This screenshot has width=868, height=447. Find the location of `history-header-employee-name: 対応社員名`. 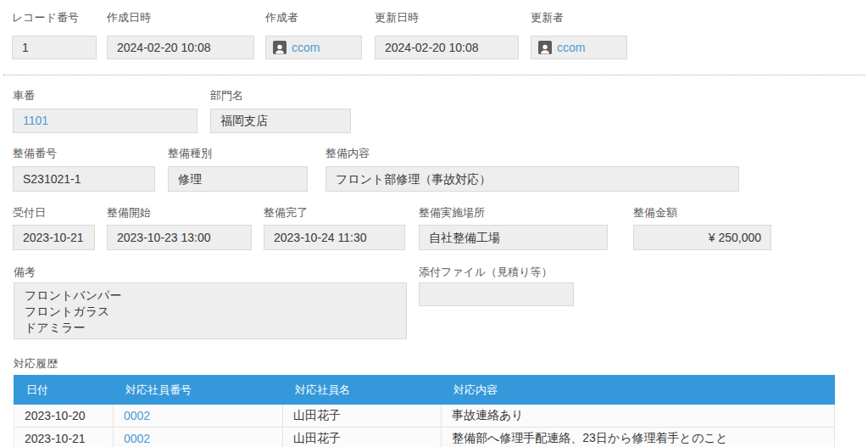

history-header-employee-name: 対応社員名 is located at coordinates (361, 390).